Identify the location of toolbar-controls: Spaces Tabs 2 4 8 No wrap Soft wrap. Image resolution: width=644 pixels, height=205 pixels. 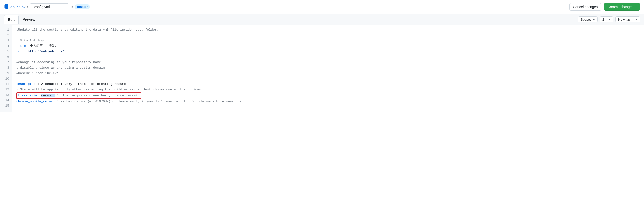
(609, 20).